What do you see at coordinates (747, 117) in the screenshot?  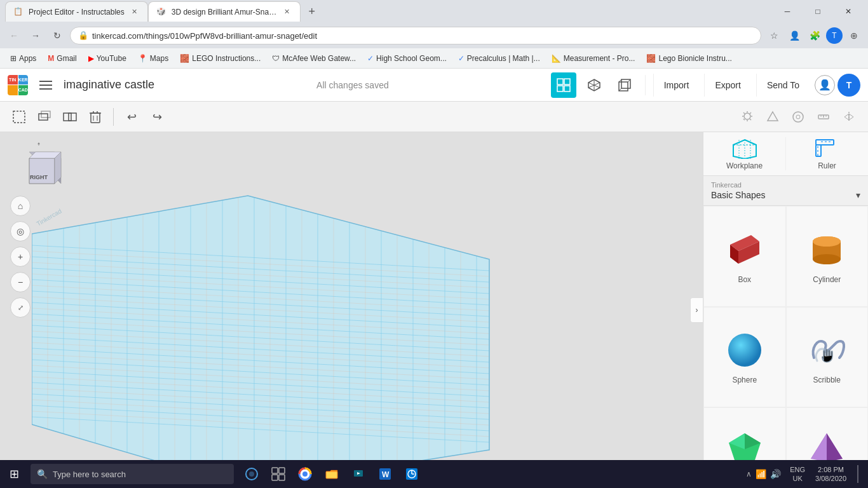 I see `light-tool-button` at bounding box center [747, 117].